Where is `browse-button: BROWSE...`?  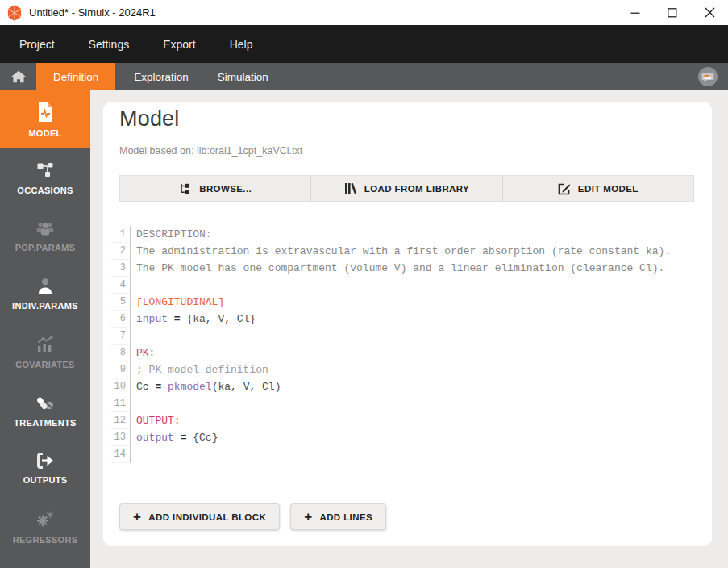 browse-button: BROWSE... is located at coordinates (216, 189).